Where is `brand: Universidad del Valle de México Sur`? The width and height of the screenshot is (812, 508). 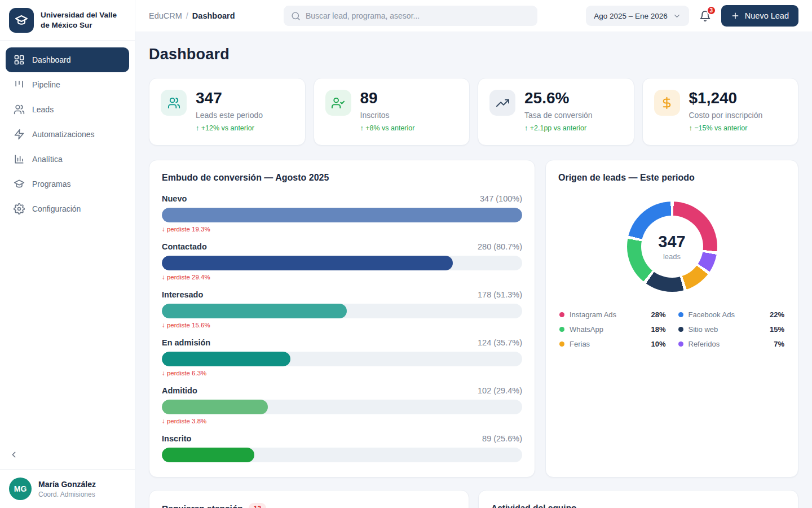
brand: Universidad del Valle de México Sur is located at coordinates (68, 20).